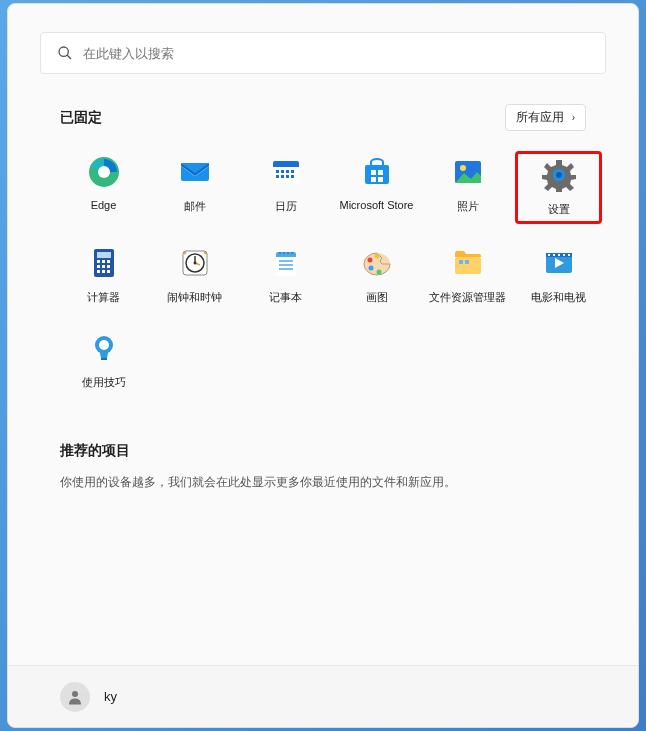 This screenshot has width=646, height=731. I want to click on tile-label: 照片, so click(468, 206).